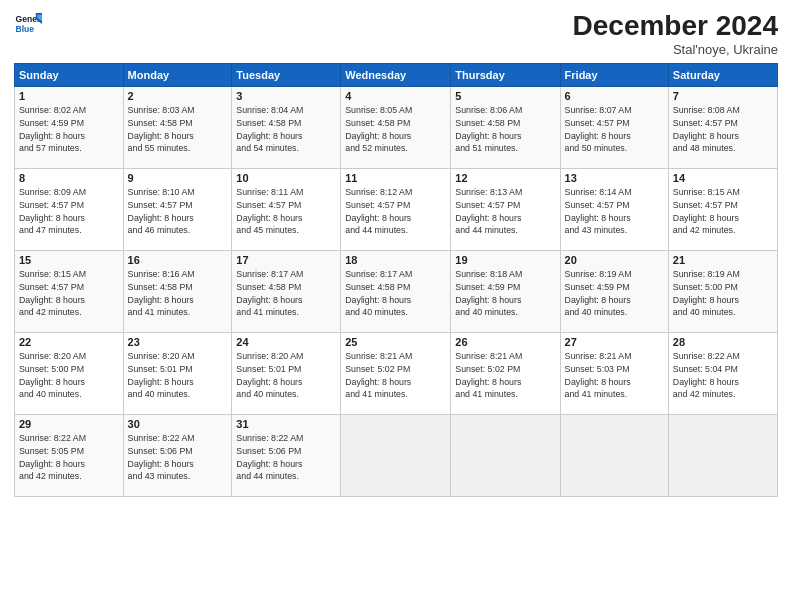  What do you see at coordinates (178, 424) in the screenshot?
I see `day-number: 30` at bounding box center [178, 424].